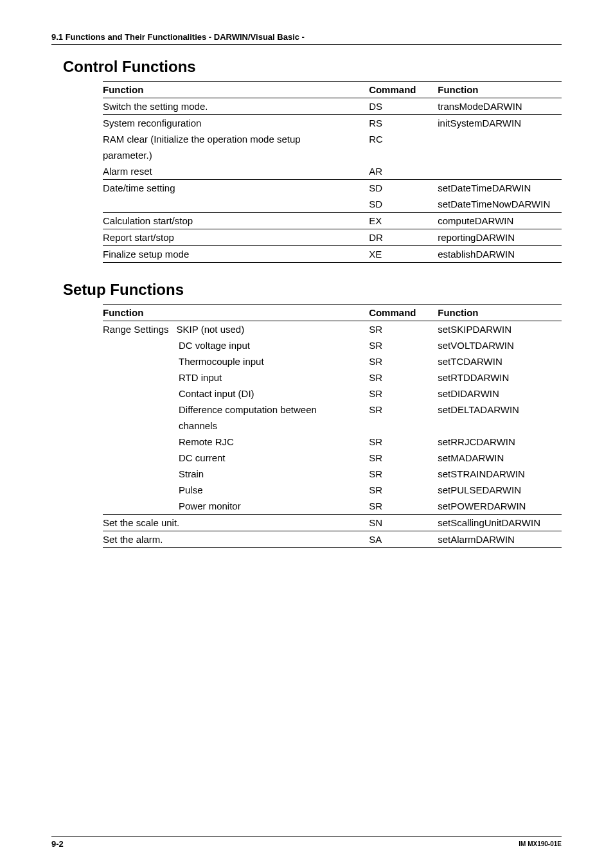 The image size is (613, 868). I want to click on cell-function: Calculation start/stop, so click(236, 221).